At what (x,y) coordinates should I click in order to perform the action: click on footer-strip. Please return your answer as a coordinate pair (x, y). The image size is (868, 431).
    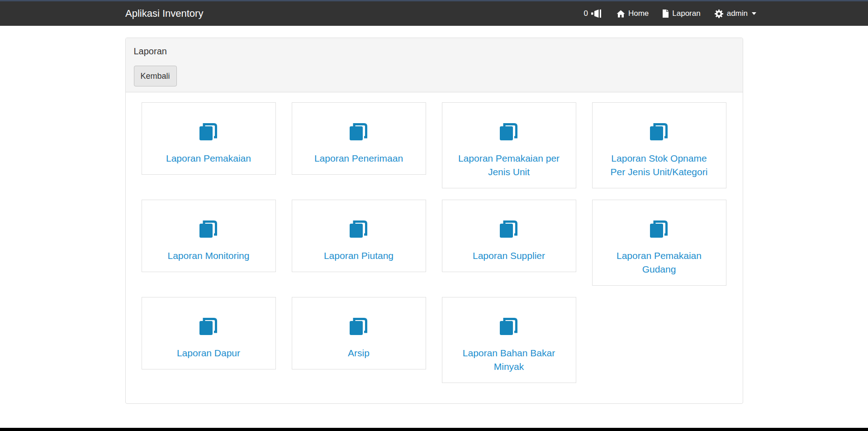
    Looking at the image, I should click on (434, 429).